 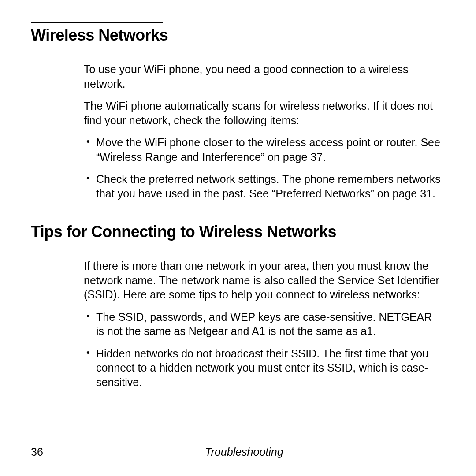 I want to click on list-item: Move the WiFi phone closer to the wirele…, so click(x=262, y=150).